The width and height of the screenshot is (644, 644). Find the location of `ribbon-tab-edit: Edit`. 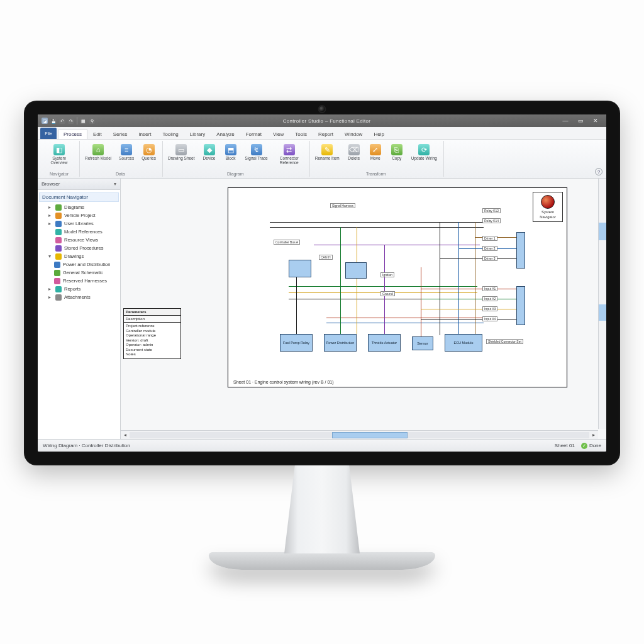

ribbon-tab-edit: Edit is located at coordinates (97, 134).